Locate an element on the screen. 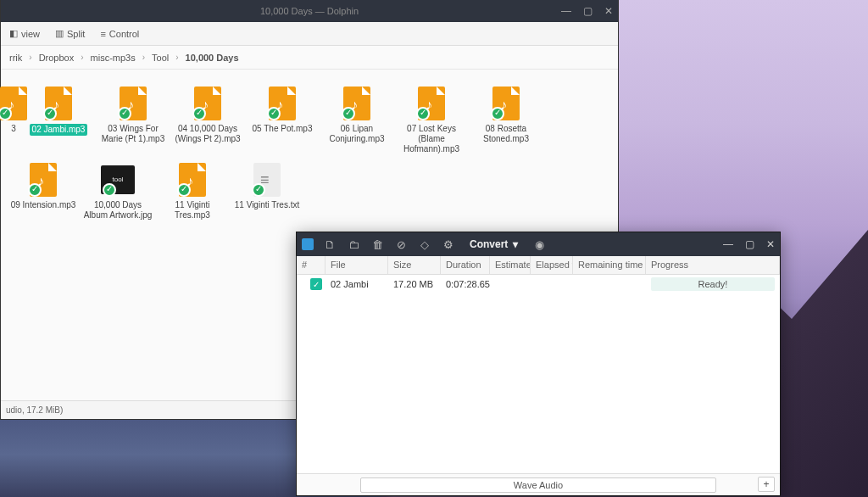  file-item: 11 Viginti Tres.mp3 is located at coordinates (192, 191).